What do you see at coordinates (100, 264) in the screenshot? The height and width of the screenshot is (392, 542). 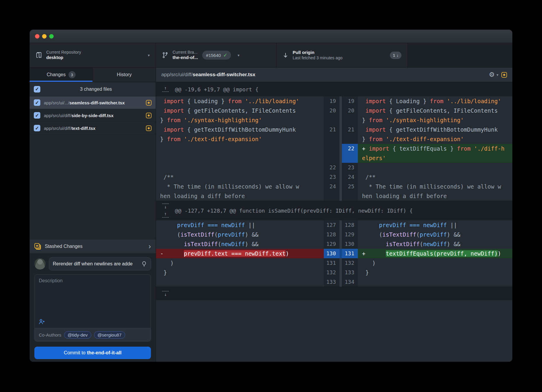 I see `summary-input: Rerender diff when newlines are adde` at bounding box center [100, 264].